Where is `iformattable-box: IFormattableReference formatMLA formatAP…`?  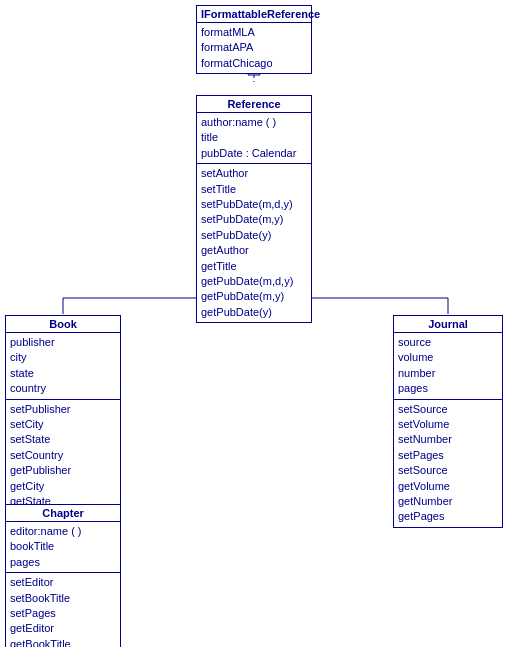
iformattable-box: IFormattableReference formatMLA formatAP… is located at coordinates (254, 40).